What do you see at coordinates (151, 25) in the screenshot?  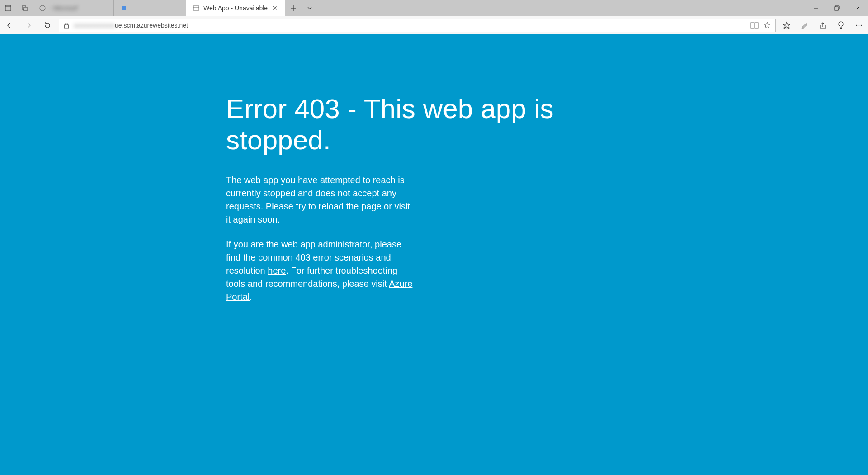 I see `url-visible-suffix: ue.scm.azurewebsites.net` at bounding box center [151, 25].